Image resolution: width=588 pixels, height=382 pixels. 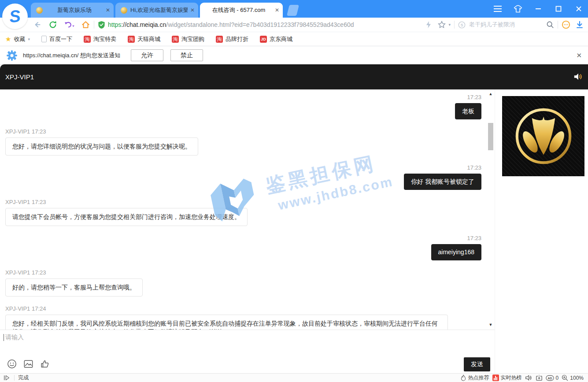 I want to click on star-caret-icon: ▾, so click(x=449, y=25).